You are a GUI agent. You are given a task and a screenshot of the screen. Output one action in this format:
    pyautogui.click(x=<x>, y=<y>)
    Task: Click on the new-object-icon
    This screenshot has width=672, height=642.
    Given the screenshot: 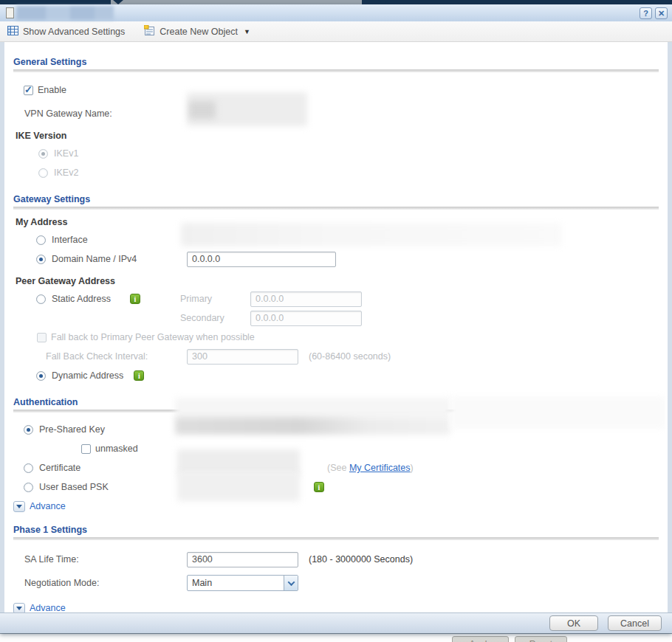 What is the action you would take?
    pyautogui.click(x=149, y=31)
    